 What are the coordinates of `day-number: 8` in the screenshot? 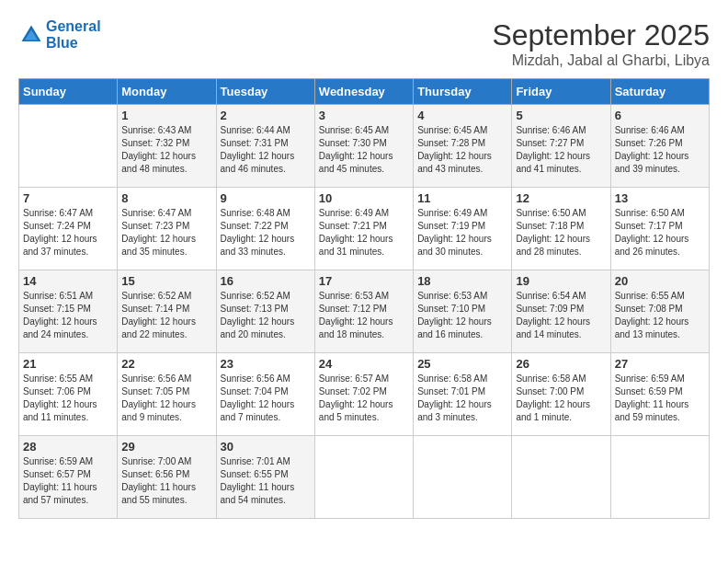 It's located at (166, 199).